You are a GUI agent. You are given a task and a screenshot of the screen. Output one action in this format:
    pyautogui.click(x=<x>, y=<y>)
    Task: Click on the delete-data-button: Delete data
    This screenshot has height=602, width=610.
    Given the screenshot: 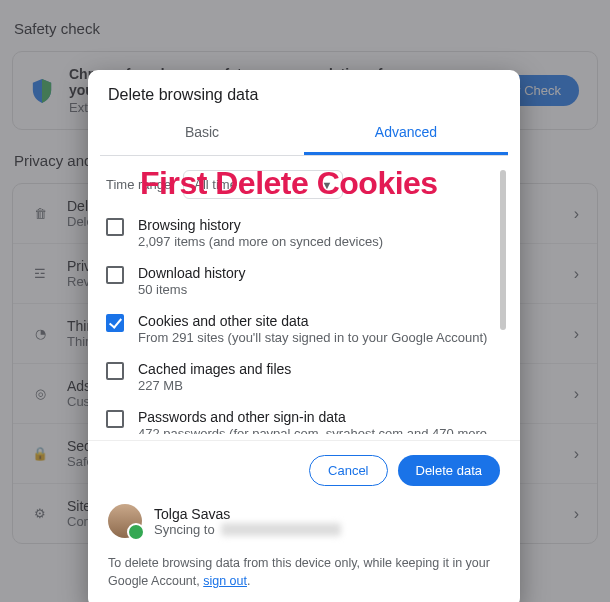 What is the action you would take?
    pyautogui.click(x=450, y=470)
    